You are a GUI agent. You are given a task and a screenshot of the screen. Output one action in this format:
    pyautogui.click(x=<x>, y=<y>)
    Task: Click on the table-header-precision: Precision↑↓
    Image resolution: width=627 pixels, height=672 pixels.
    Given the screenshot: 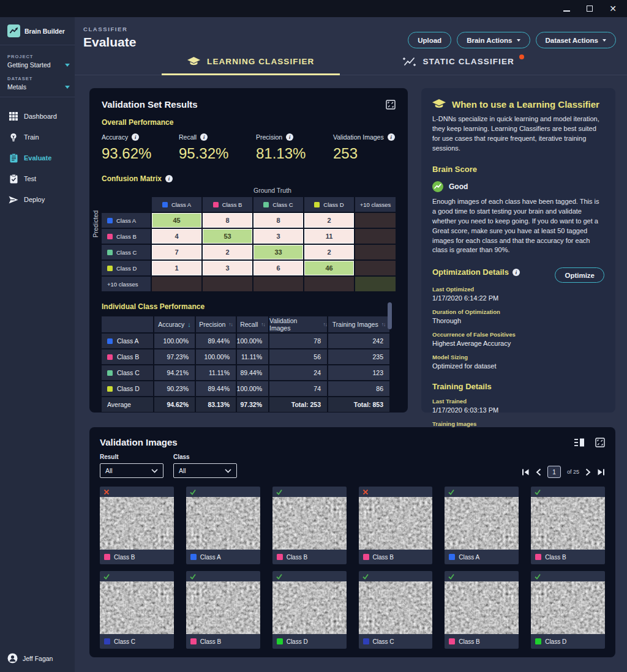 What is the action you would take?
    pyautogui.click(x=216, y=324)
    